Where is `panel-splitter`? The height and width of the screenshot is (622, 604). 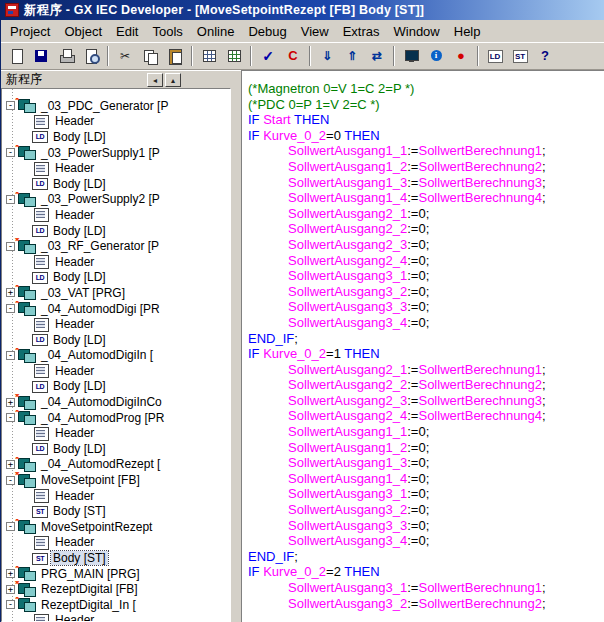
panel-splitter is located at coordinates (236, 346).